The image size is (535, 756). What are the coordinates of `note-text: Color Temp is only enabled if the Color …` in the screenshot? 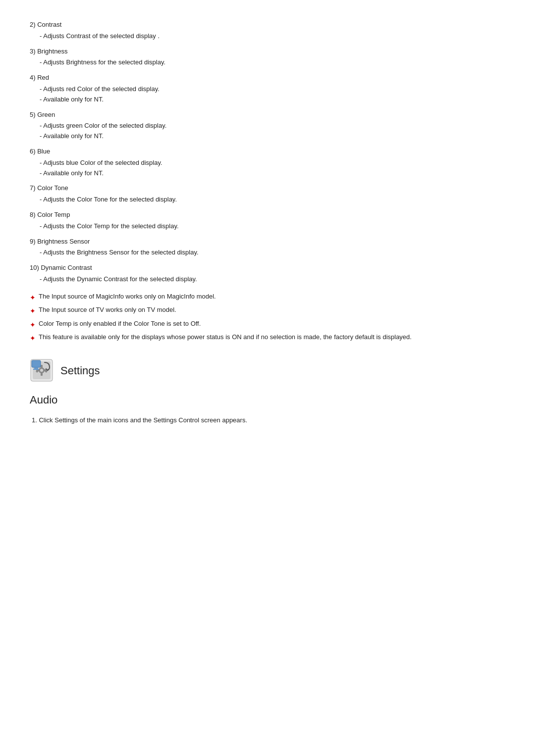 It's located at (120, 324).